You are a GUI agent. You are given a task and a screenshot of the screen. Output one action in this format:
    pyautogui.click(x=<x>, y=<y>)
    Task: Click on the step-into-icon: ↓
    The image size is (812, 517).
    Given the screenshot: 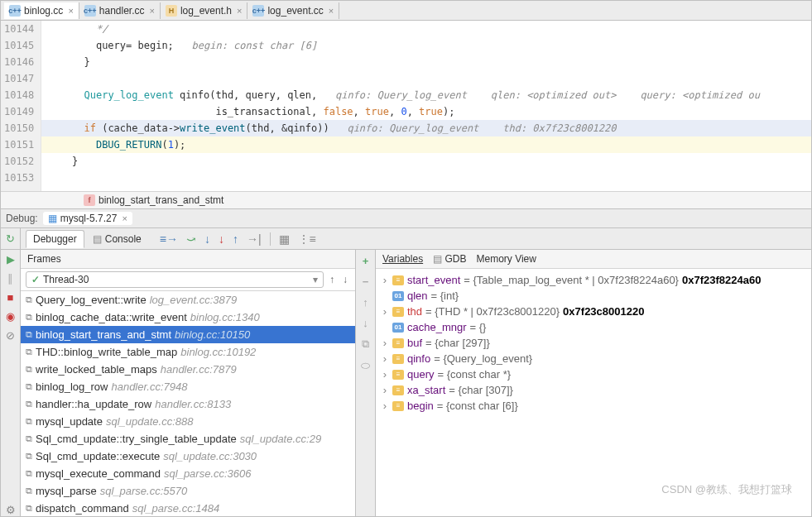 What is the action you would take?
    pyautogui.click(x=207, y=239)
    